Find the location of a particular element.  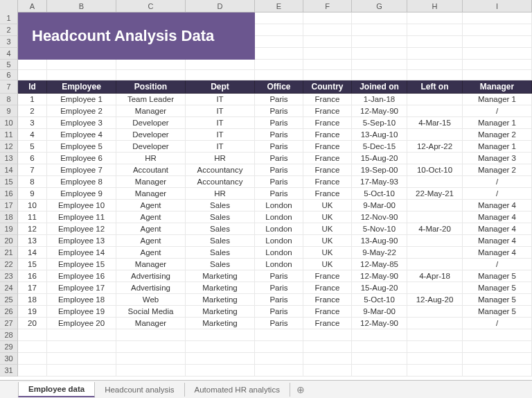

table-header-cell: Joined on is located at coordinates (380, 87).